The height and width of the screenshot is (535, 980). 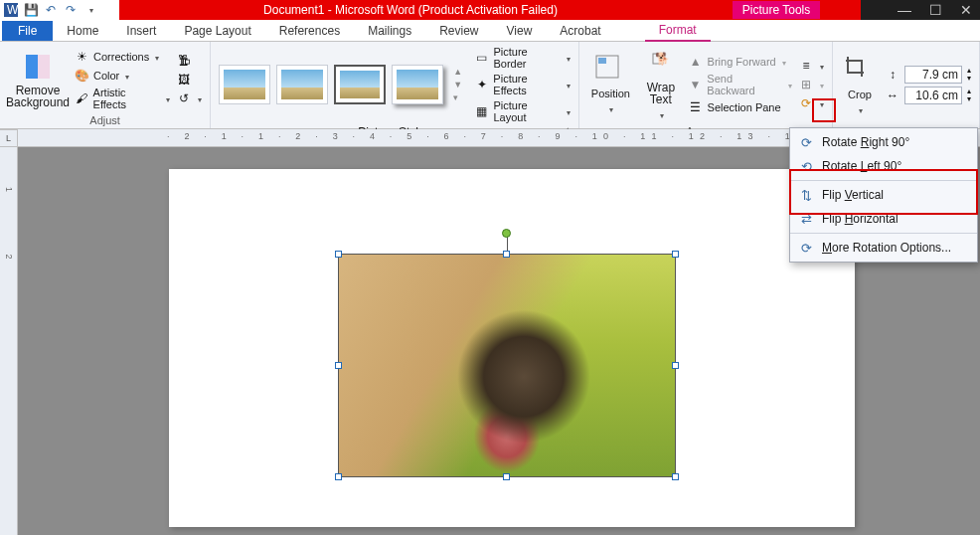 What do you see at coordinates (928, 95) in the screenshot?
I see `width-field: ↔10.6 cm▴▾` at bounding box center [928, 95].